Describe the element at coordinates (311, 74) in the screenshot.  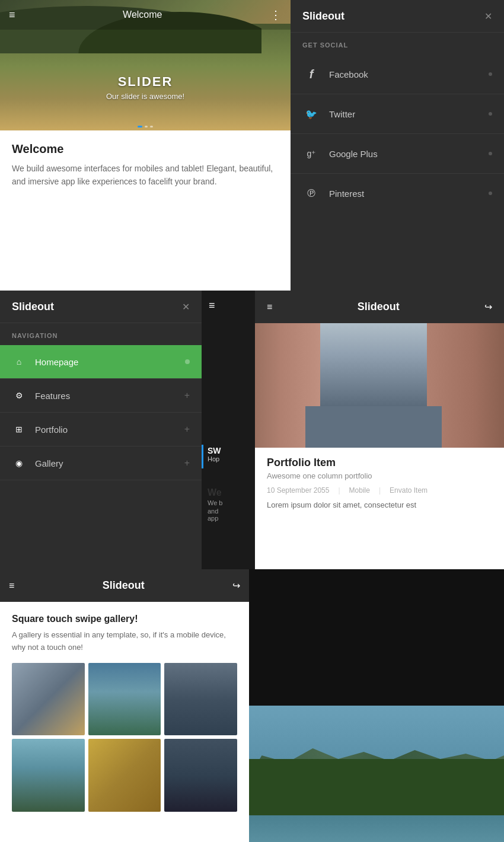
I see `facebook-icon: f` at that location.